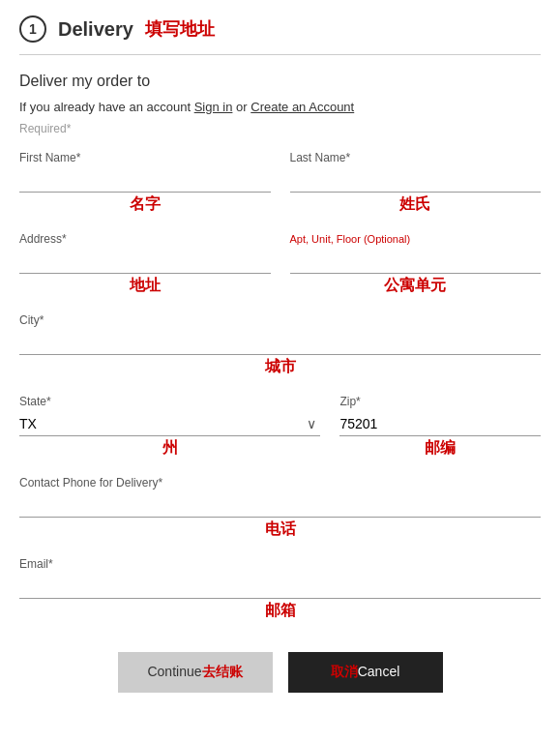 The image size is (560, 742). Describe the element at coordinates (145, 205) in the screenshot. I see `first-name-annotation: 名字` at that location.